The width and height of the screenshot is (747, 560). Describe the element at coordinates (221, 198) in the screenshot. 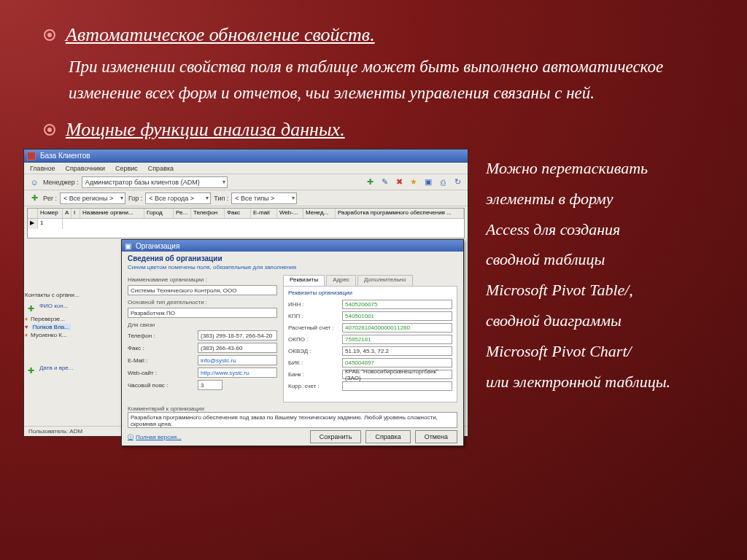

I see `tip-label: Тип :` at that location.